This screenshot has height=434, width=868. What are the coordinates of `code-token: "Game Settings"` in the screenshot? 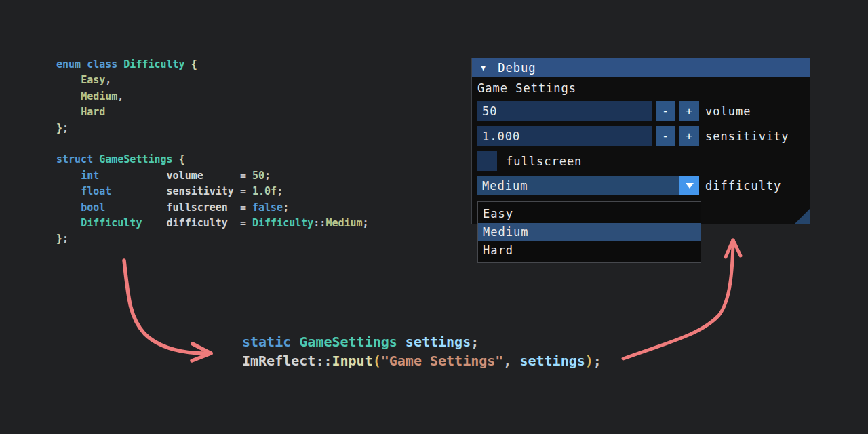 It's located at (442, 361).